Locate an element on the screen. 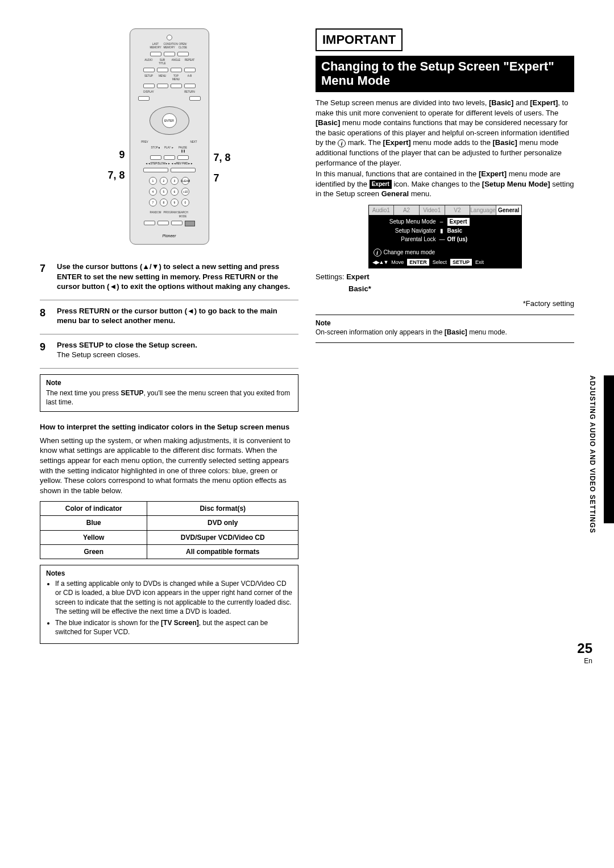 The height and width of the screenshot is (868, 614). page-number: 25 is located at coordinates (584, 648).